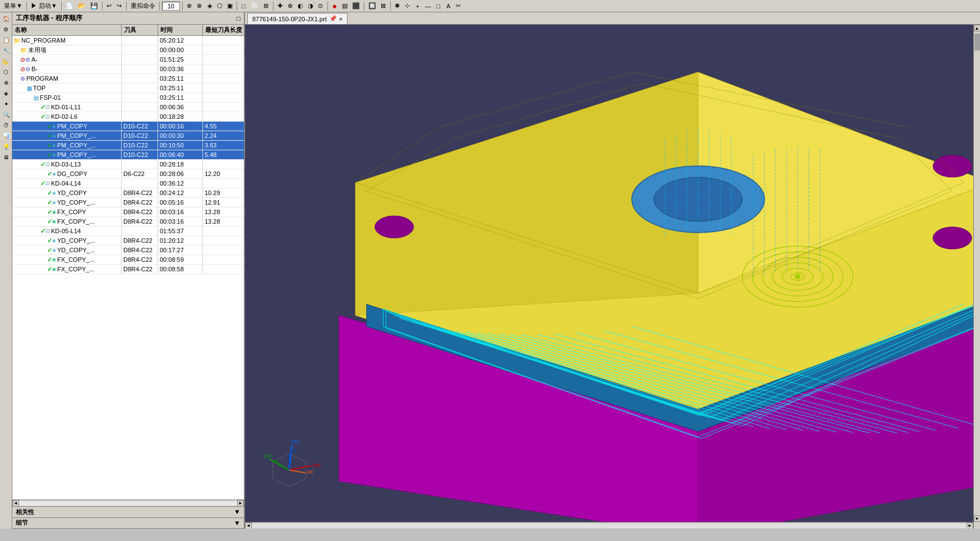 Image resolution: width=980 pixels, height=541 pixels. What do you see at coordinates (6, 157) in the screenshot?
I see `sidebar-icon-14: 🖥` at bounding box center [6, 157].